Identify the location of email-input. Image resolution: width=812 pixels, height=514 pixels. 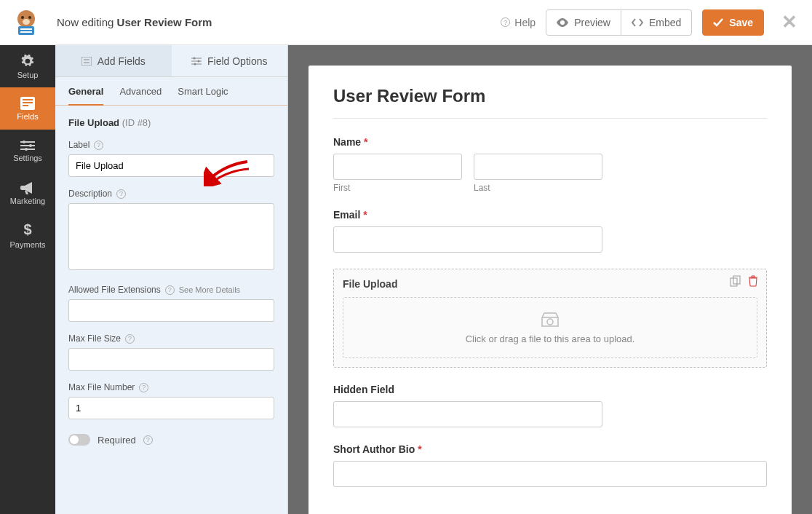
(468, 240).